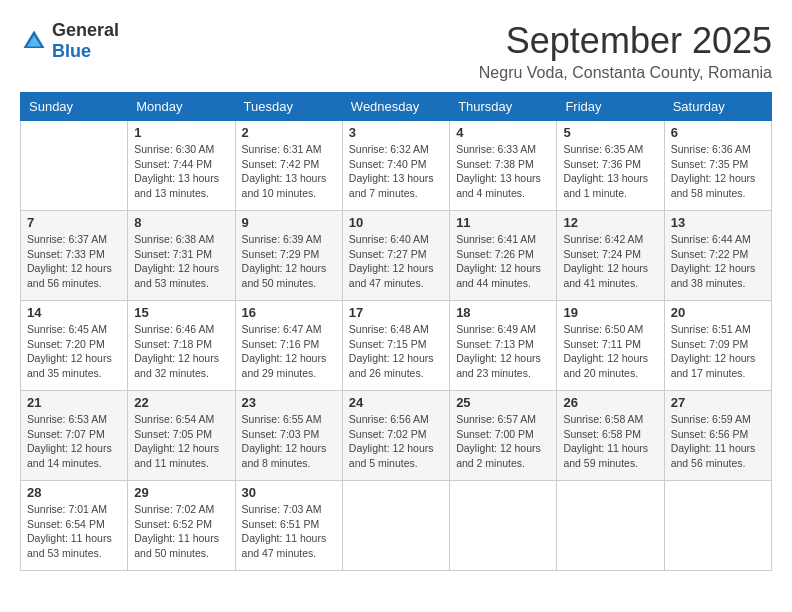 This screenshot has height=612, width=792. Describe the element at coordinates (610, 312) in the screenshot. I see `day-number: 19` at that location.